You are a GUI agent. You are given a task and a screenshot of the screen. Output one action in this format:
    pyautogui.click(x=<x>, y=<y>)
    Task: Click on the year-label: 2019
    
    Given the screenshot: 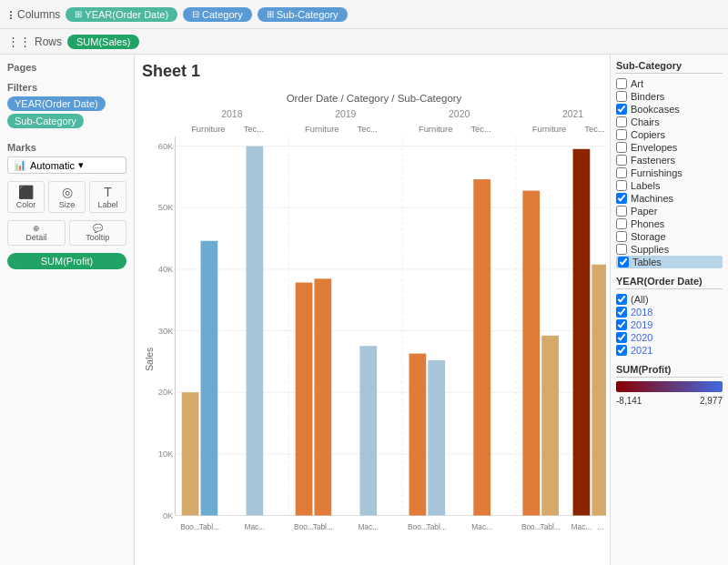 What is the action you would take?
    pyautogui.click(x=642, y=325)
    